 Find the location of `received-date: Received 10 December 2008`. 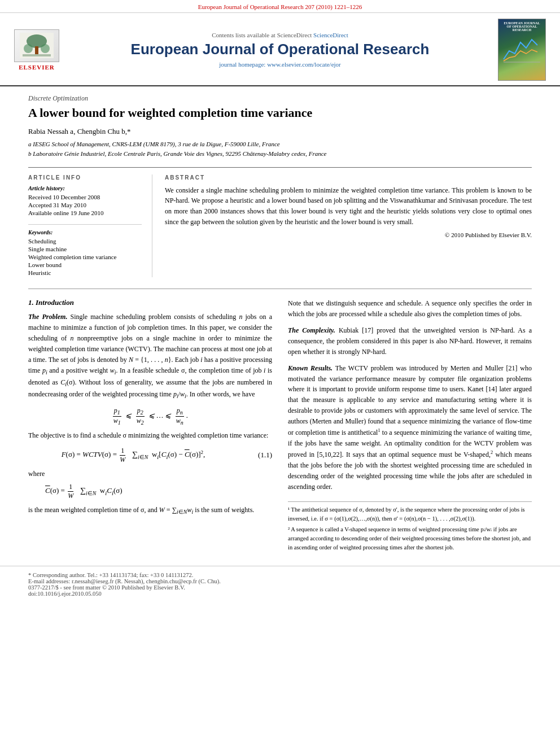

received-date: Received 10 December 2008 is located at coordinates (85, 197).